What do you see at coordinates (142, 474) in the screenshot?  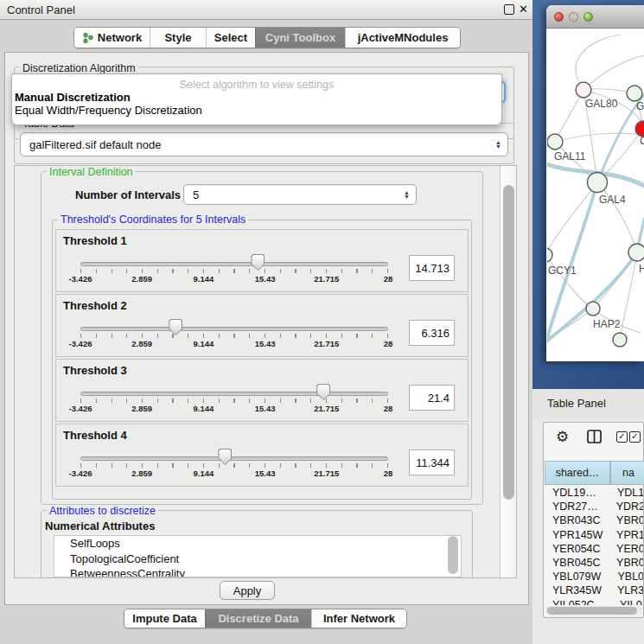 I see `tick-label: 2.859` at bounding box center [142, 474].